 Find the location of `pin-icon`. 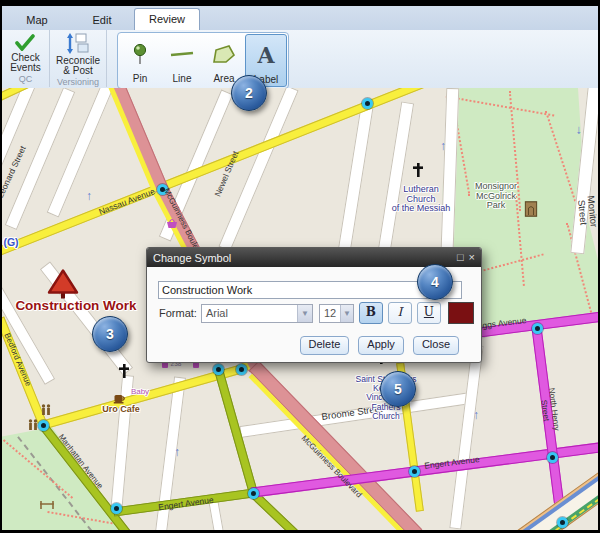

pin-icon is located at coordinates (140, 54).